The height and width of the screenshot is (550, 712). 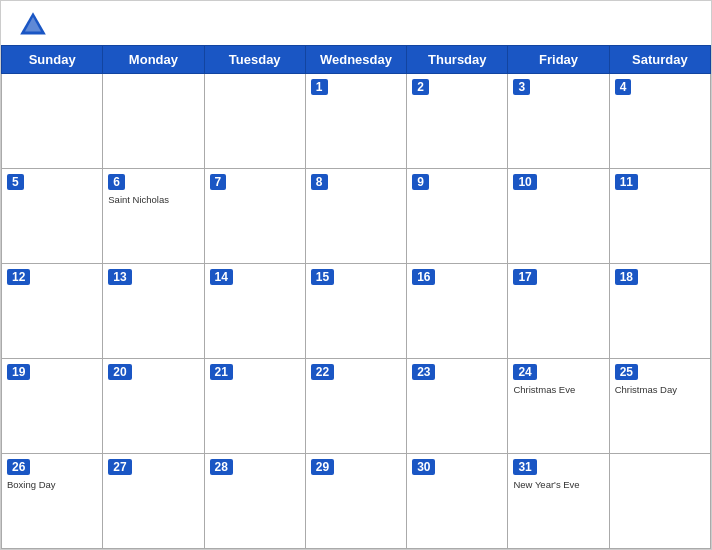 What do you see at coordinates (558, 216) in the screenshot?
I see `calendar-cell: 10` at bounding box center [558, 216].